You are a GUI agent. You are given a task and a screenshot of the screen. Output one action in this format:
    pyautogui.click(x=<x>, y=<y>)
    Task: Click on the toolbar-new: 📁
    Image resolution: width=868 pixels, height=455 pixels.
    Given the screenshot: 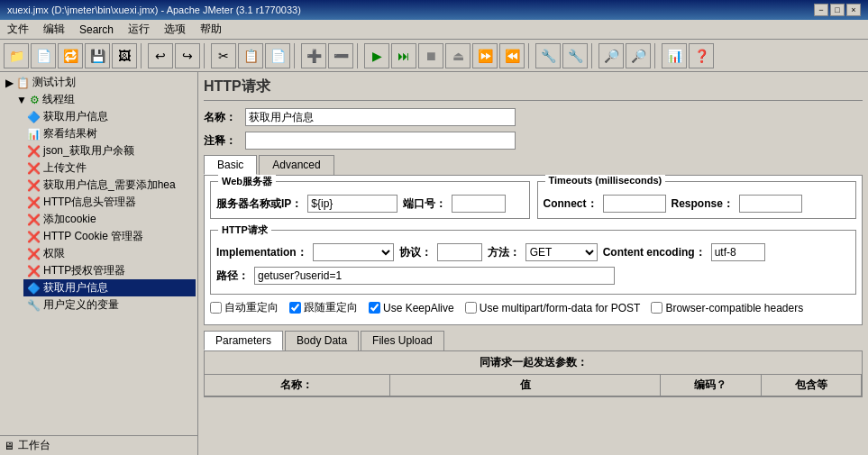 What is the action you would take?
    pyautogui.click(x=16, y=56)
    